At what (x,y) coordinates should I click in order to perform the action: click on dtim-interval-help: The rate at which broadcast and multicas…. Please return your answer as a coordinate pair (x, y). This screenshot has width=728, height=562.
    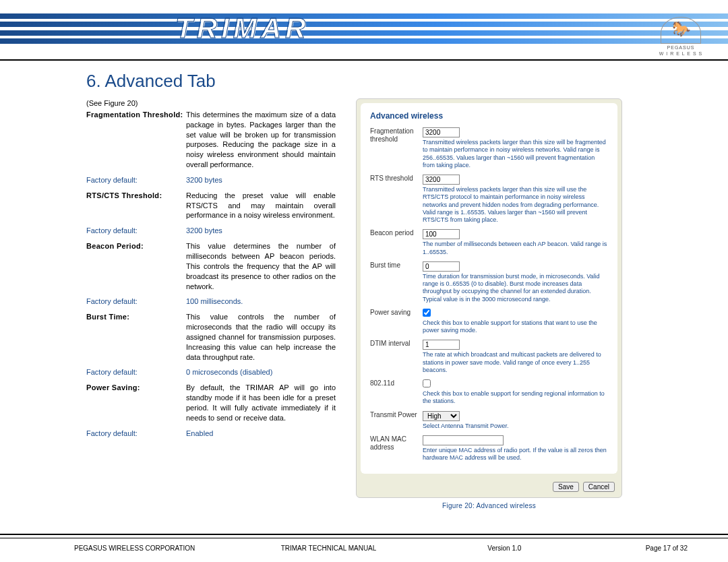
    Looking at the image, I should click on (515, 363).